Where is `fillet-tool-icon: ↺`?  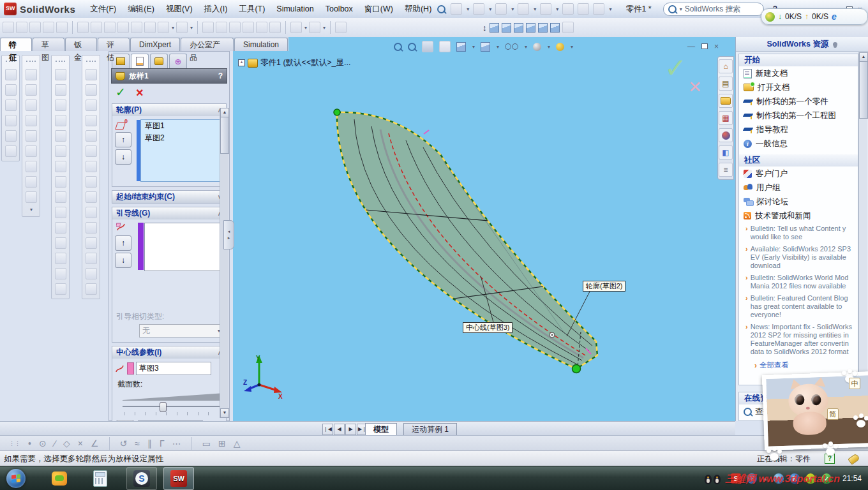 fillet-tool-icon: ↺ is located at coordinates (124, 443).